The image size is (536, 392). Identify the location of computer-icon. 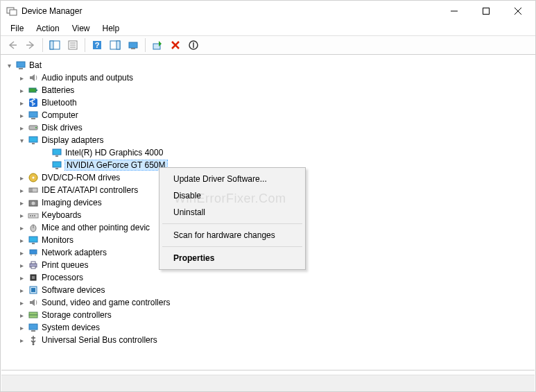
(21, 65).